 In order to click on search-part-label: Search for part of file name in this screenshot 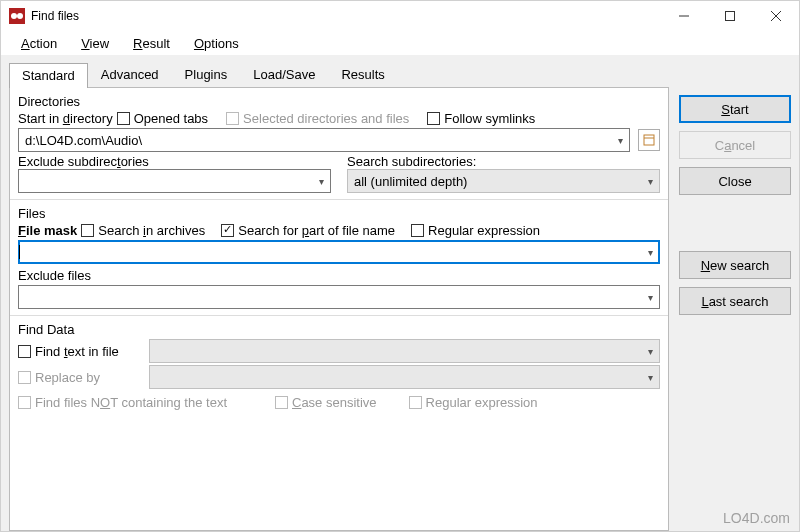, I will do `click(316, 230)`.